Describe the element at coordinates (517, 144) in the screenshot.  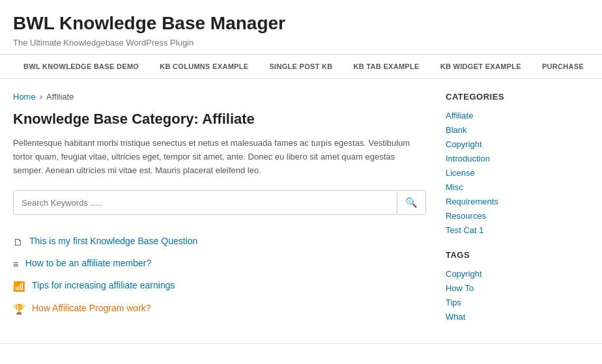
I see `sidebar-link-item: Copyright` at that location.